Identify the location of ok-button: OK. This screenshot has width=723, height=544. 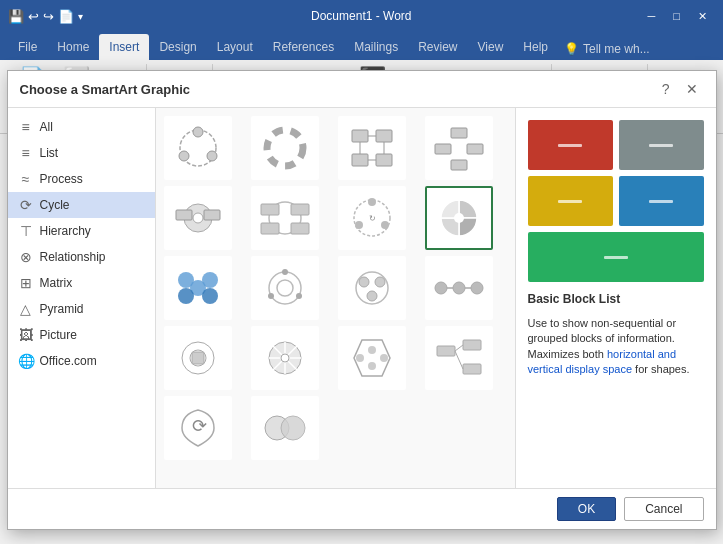
(586, 509).